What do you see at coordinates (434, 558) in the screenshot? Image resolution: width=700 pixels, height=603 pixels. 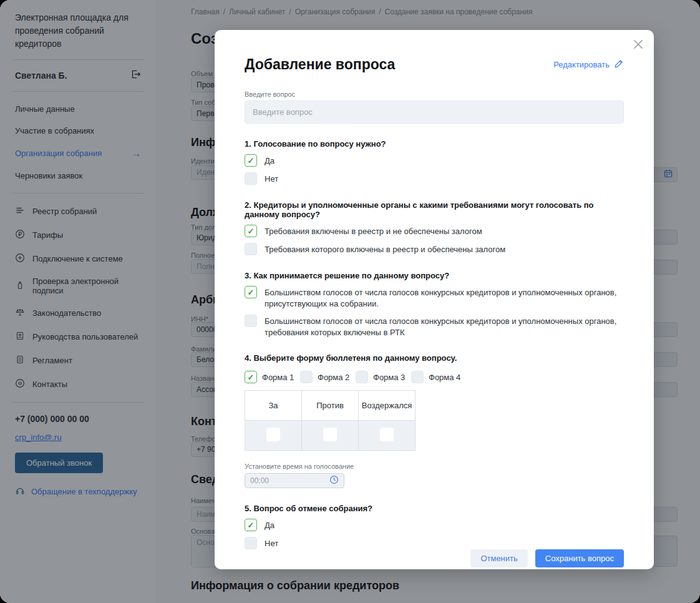 I see `modal-footer: Отменить Сохранить вопрос` at bounding box center [434, 558].